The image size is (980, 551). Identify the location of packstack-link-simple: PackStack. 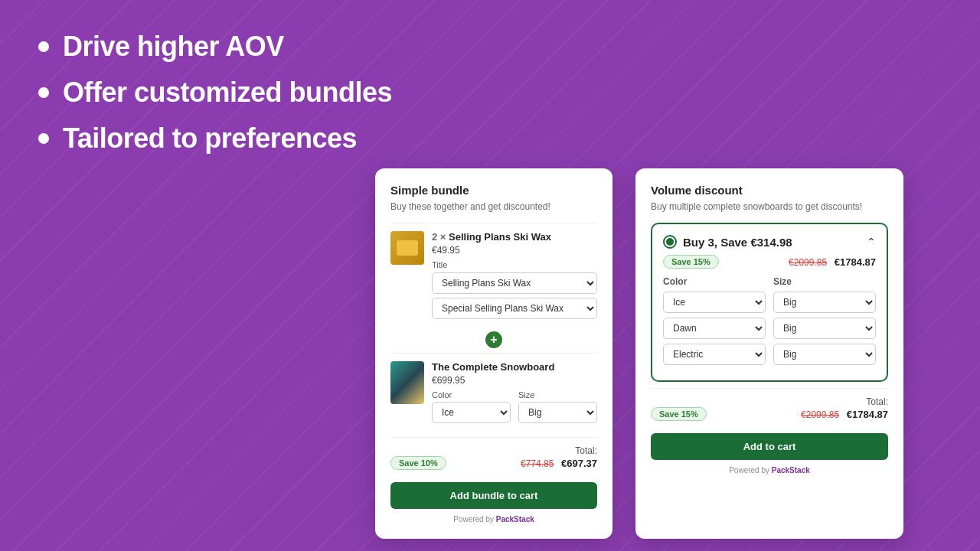
(515, 519).